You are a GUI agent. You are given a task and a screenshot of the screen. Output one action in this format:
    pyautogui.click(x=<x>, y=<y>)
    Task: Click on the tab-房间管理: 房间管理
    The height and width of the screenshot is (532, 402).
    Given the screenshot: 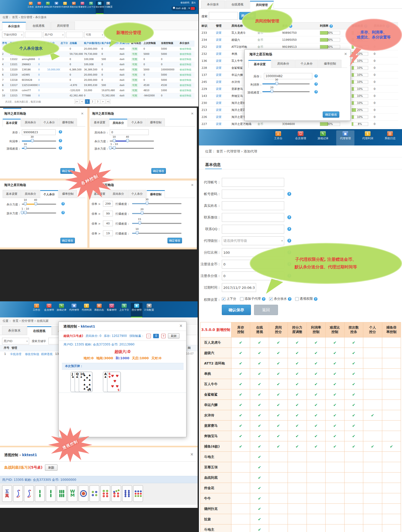 What is the action you would take?
    pyautogui.click(x=63, y=26)
    